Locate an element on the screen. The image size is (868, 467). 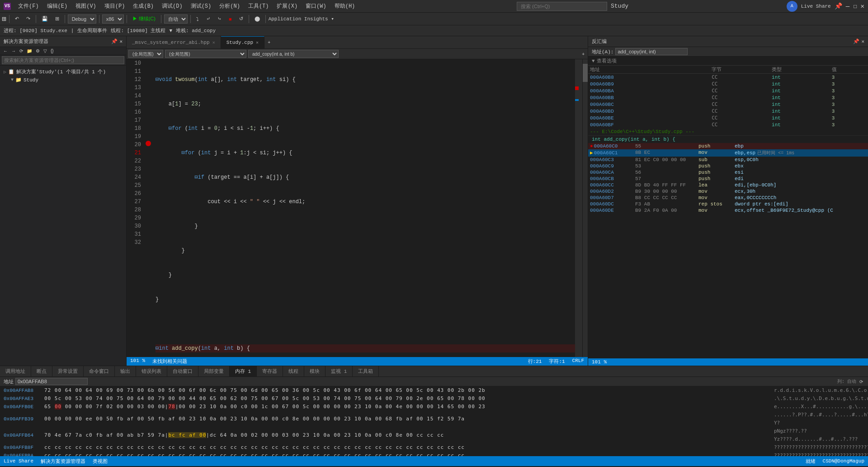
tab-msvc: _msvc_system_error_abi.hpp ✕ is located at coordinates (174, 43).